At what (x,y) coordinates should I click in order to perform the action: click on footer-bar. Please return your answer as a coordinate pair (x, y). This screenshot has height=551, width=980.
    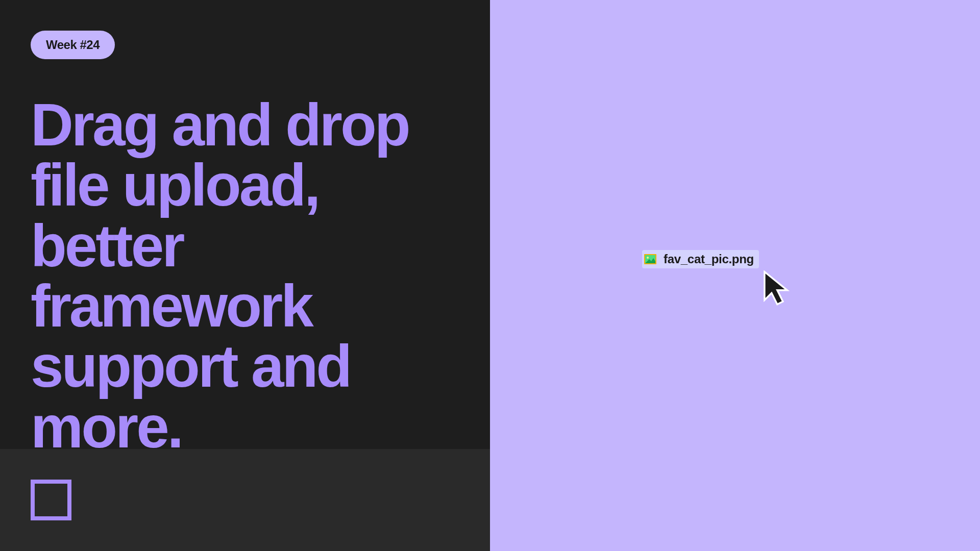
    Looking at the image, I should click on (245, 500).